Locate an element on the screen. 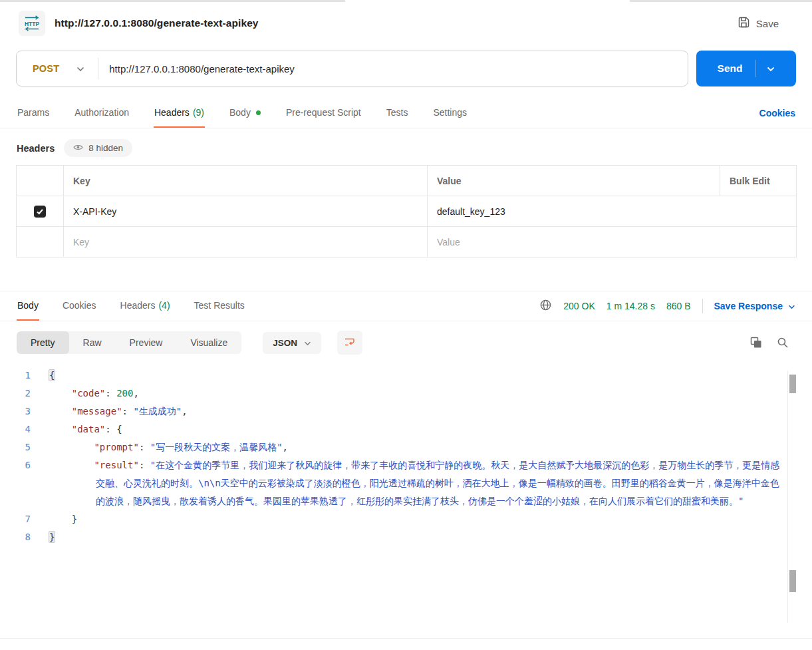 This screenshot has height=650, width=812. code-line: 1{ is located at coordinates (406, 375).